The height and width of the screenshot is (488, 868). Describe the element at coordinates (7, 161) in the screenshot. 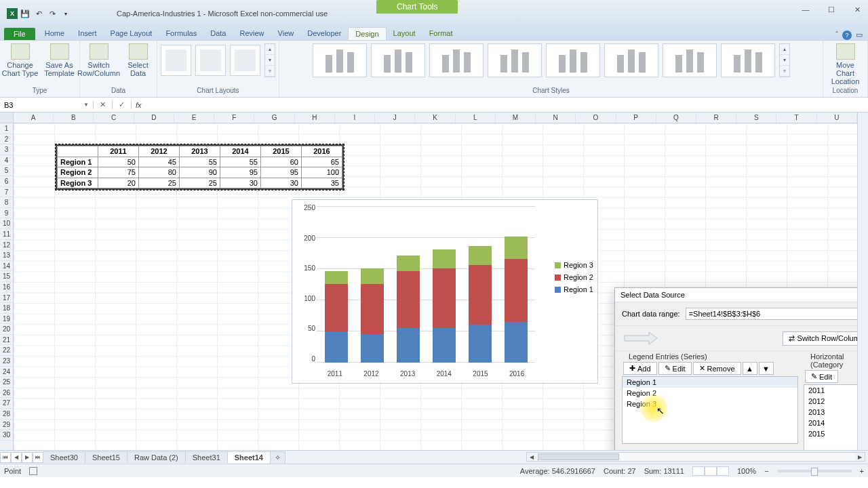

I see `row-header: 4` at that location.